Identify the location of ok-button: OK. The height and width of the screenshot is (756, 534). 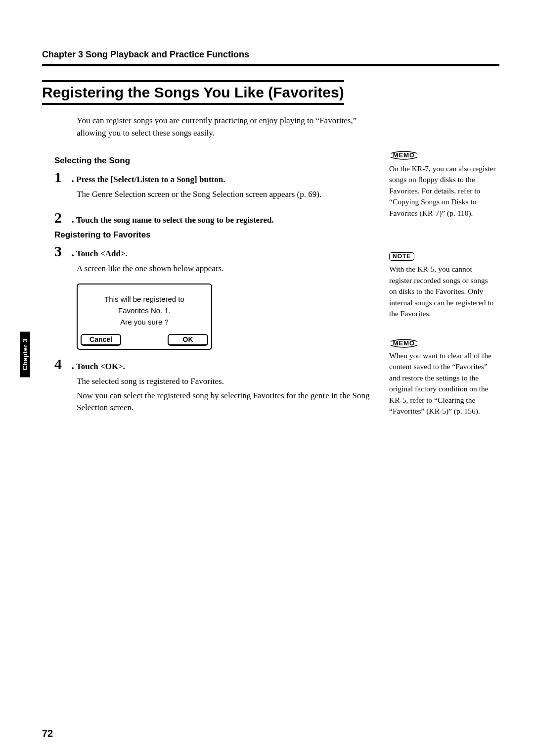
(188, 340).